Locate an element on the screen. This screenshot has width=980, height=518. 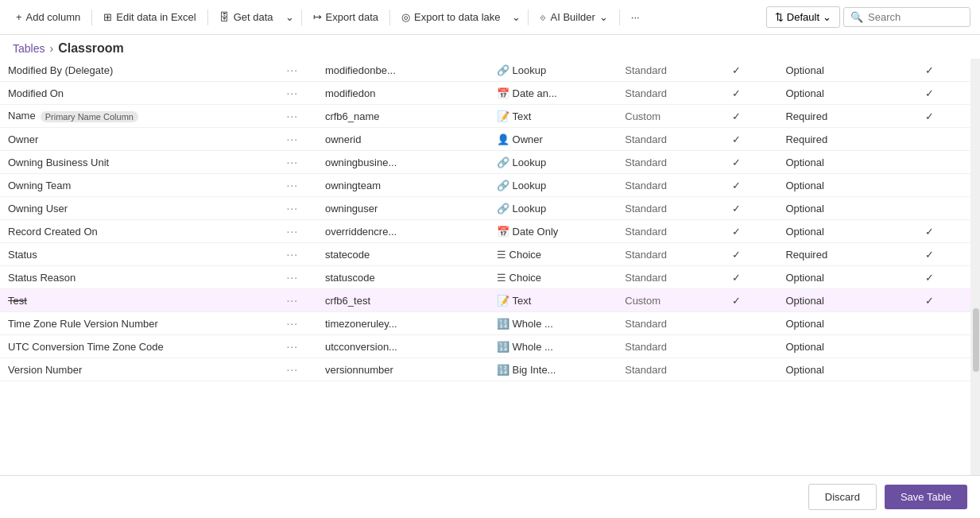
table-row: Modified On···modifiedon📅Date an...Stand… is located at coordinates (485, 94).